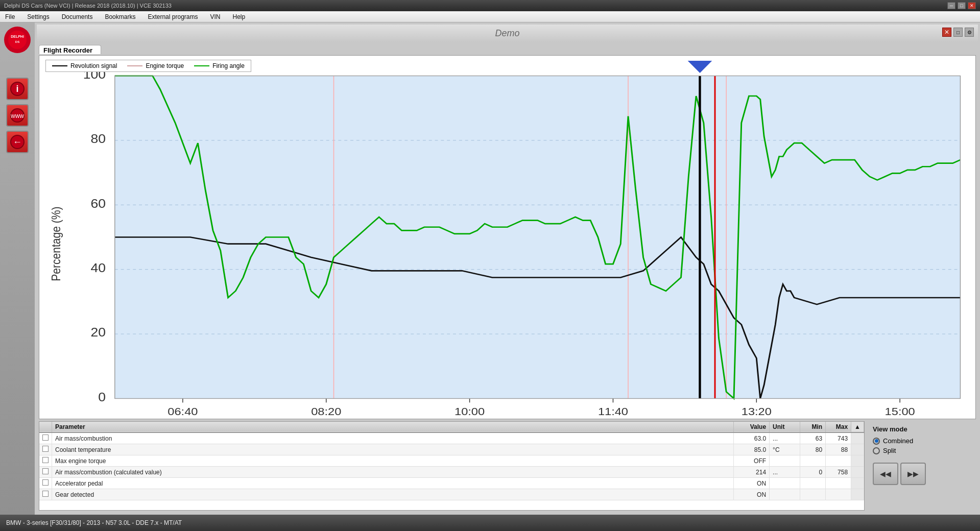 This screenshot has width=980, height=531. Describe the element at coordinates (813, 438) in the screenshot. I see `row-min: 63` at that location.